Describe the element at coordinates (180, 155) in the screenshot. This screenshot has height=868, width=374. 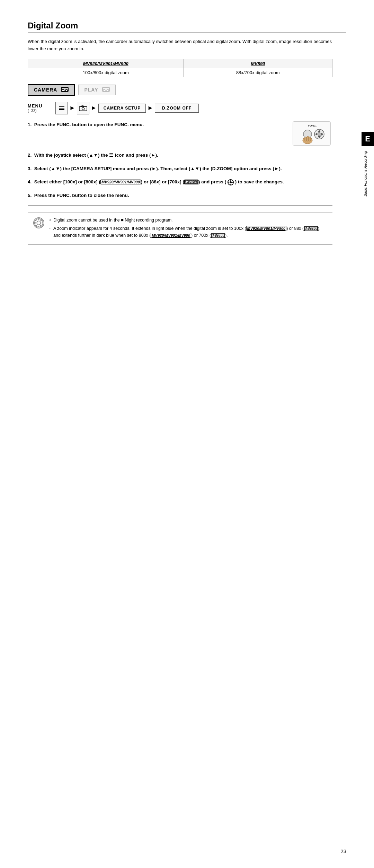
I see `step-2-text-area: 2. With the joystick select (▲▼) the ☰ i…` at that location.